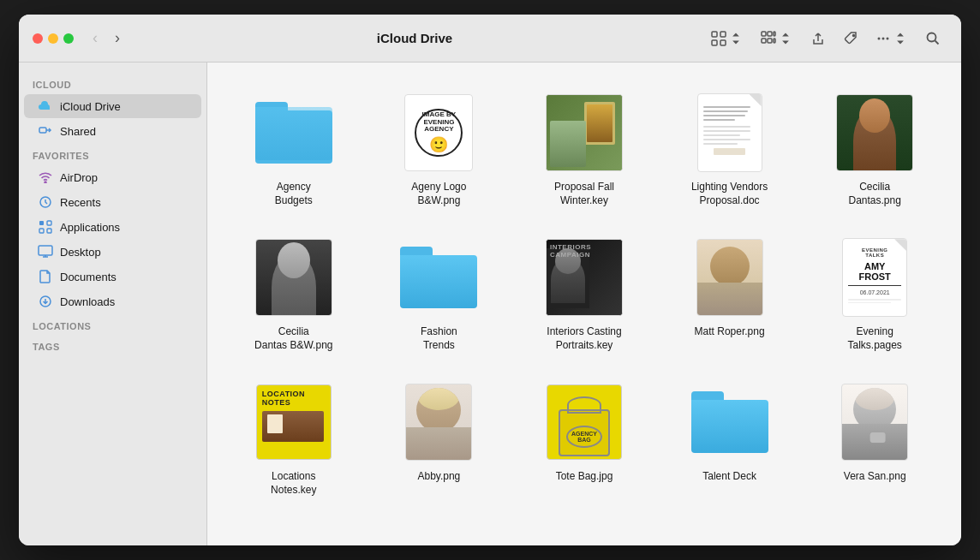 The height and width of the screenshot is (560, 980). What do you see at coordinates (439, 339) in the screenshot?
I see `file-name-fashion-trends: FashionTrends` at bounding box center [439, 339].